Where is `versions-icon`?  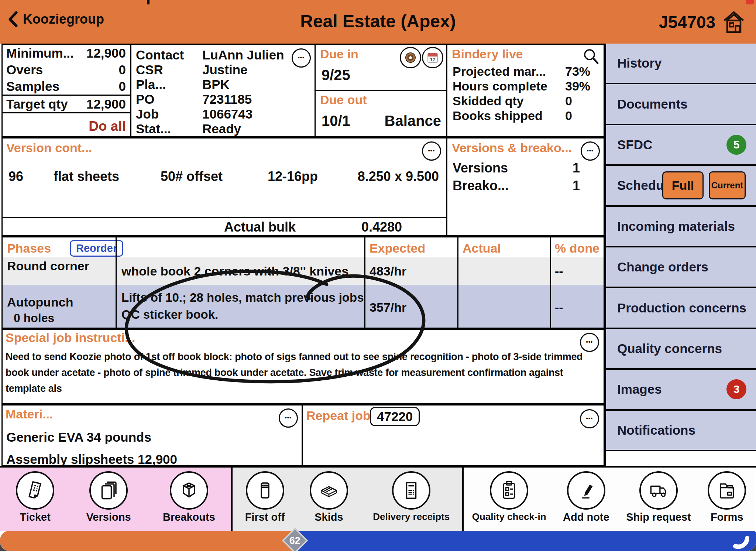 versions-icon is located at coordinates (109, 490).